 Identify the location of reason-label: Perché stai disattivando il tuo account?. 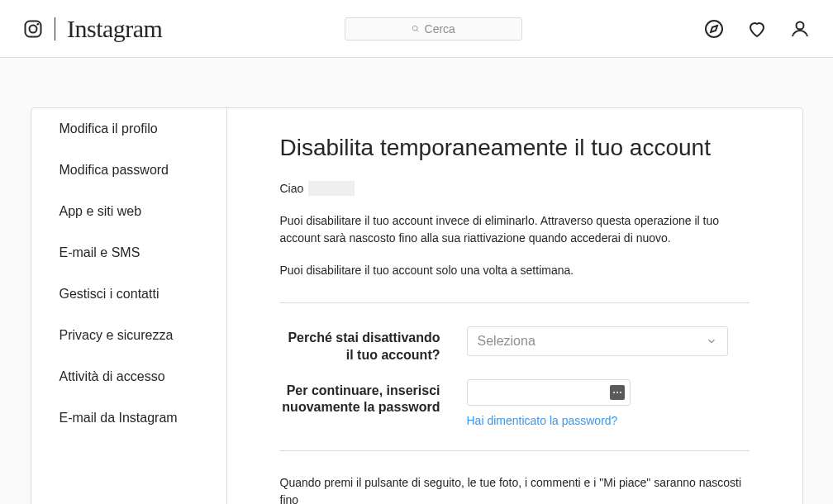
(360, 345).